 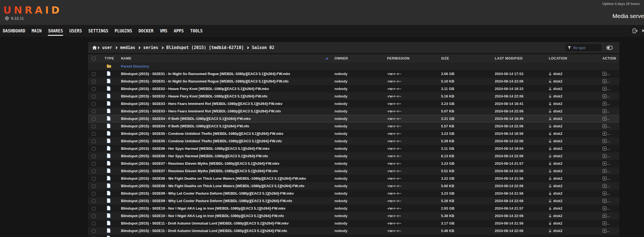 What do you see at coordinates (135, 66) in the screenshot?
I see `parent-directory-link: Parent Directory` at bounding box center [135, 66].